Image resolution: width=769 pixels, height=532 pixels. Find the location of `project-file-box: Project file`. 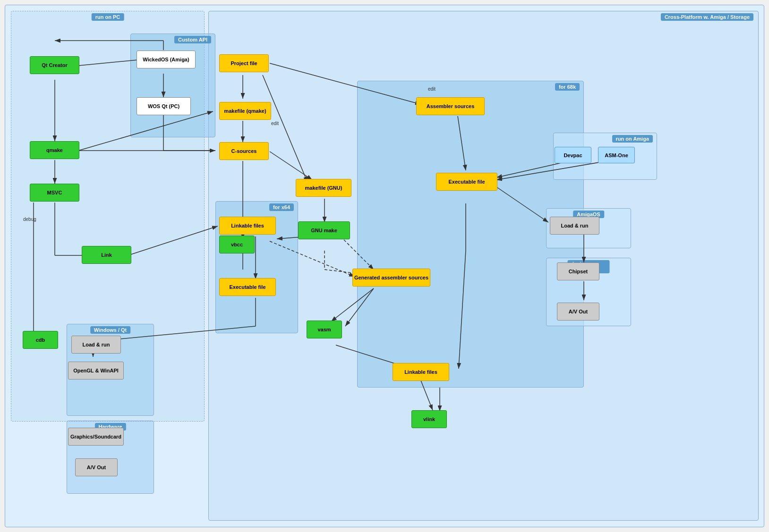

project-file-box: Project file is located at coordinates (244, 63).